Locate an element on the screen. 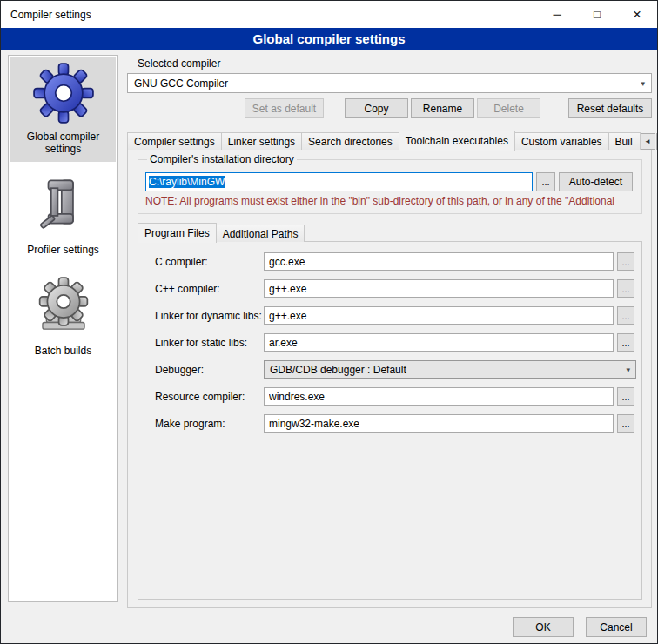  sidebar-item-profiler-settings: Profiler settings is located at coordinates (63, 217).